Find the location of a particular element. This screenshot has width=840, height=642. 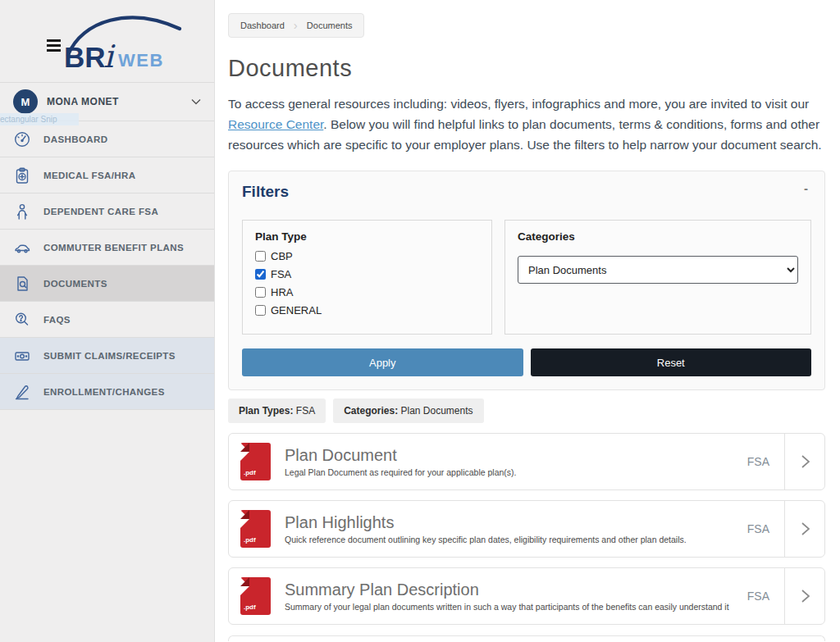

cbp-checkbox is located at coordinates (261, 256).